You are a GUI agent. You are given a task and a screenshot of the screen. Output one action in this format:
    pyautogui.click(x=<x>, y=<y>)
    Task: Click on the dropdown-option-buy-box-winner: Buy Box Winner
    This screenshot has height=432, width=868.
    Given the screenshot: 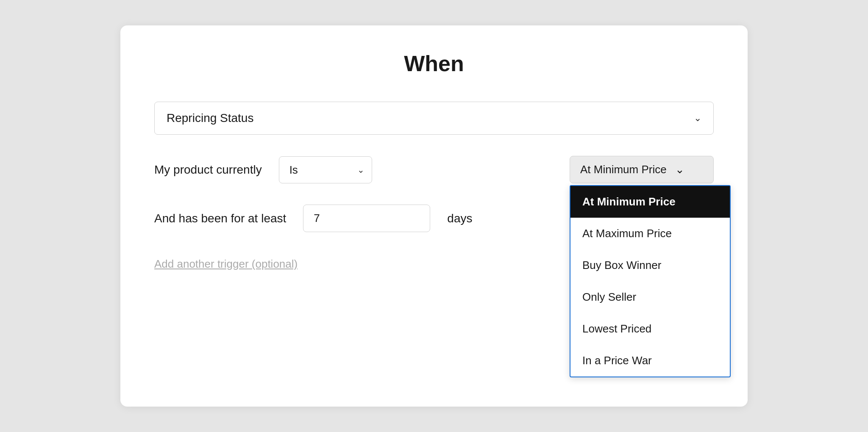 What is the action you would take?
    pyautogui.click(x=650, y=265)
    